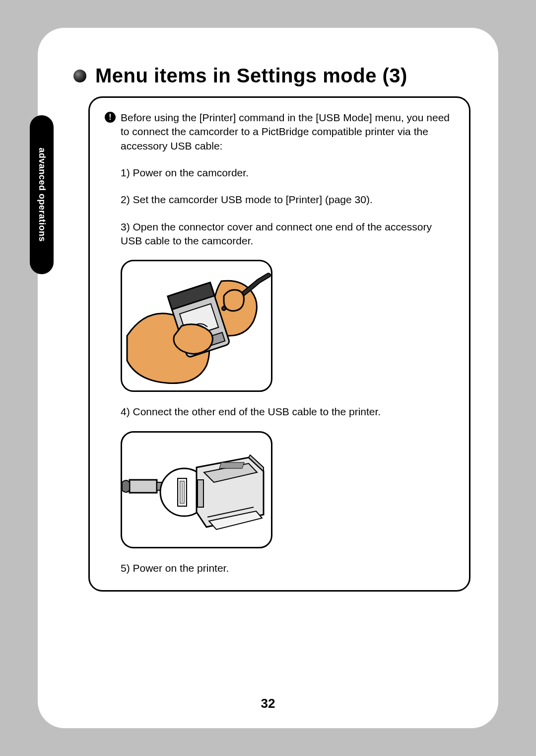 The image size is (536, 756). I want to click on illustration-printer, so click(197, 490).